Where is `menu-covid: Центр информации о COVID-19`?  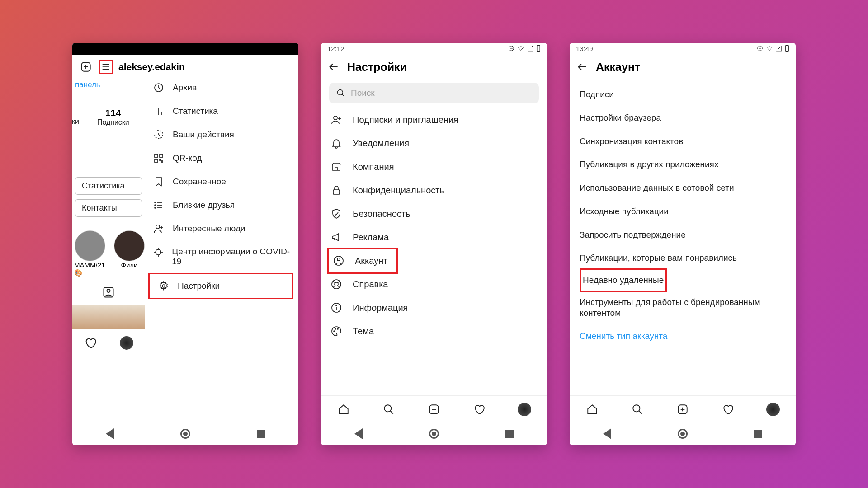 menu-covid: Центр информации о COVID-19 is located at coordinates (222, 257).